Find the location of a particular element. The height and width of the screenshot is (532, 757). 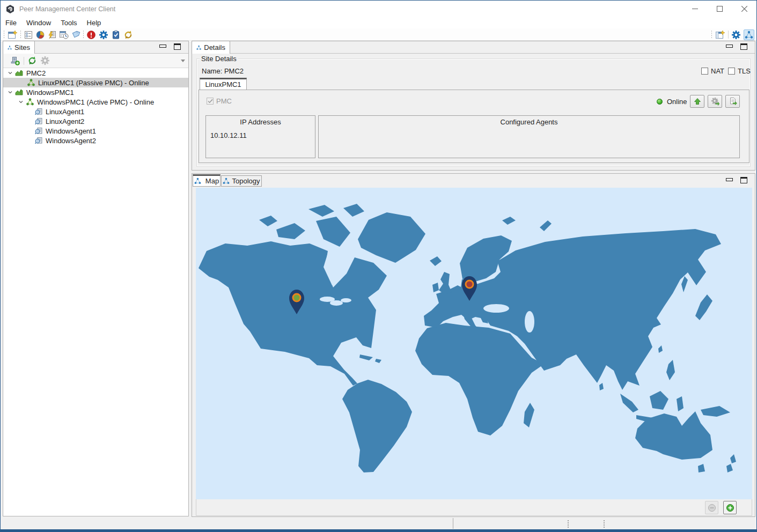

refresh-icon is located at coordinates (32, 61).